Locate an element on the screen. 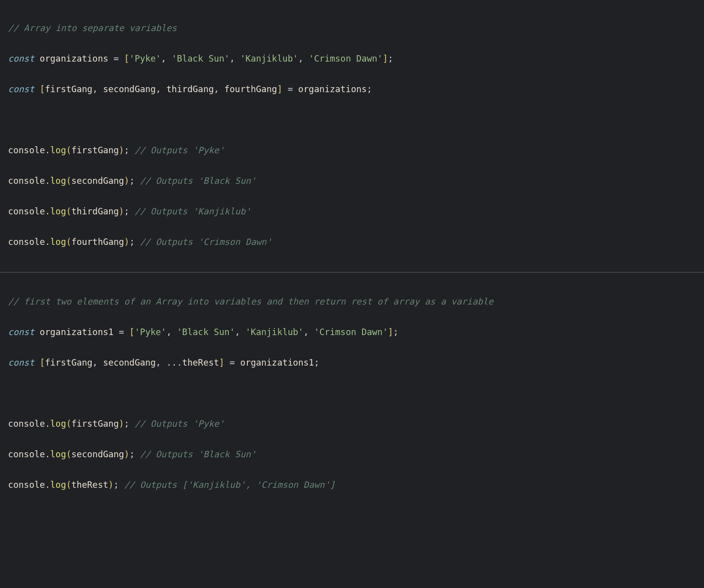 This screenshot has height=588, width=704. code-line: const [firstGang, secondGang, thirdGang,… is located at coordinates (352, 89).